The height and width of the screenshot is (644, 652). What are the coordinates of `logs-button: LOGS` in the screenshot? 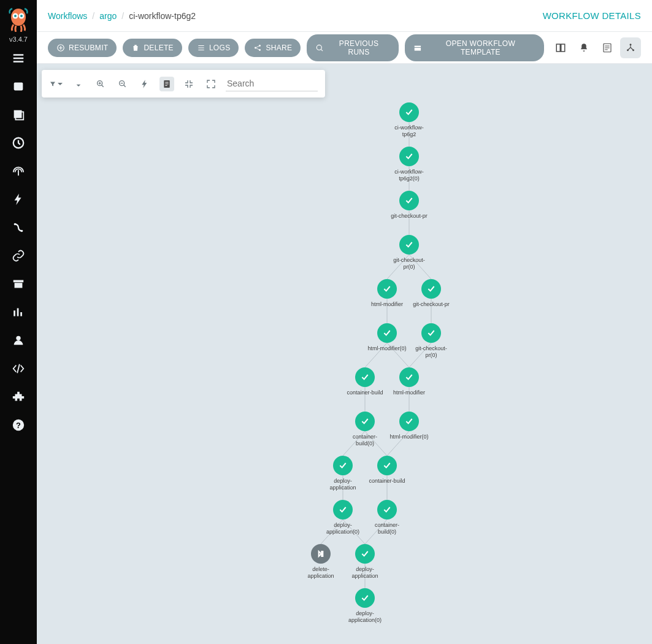 It's located at (213, 48).